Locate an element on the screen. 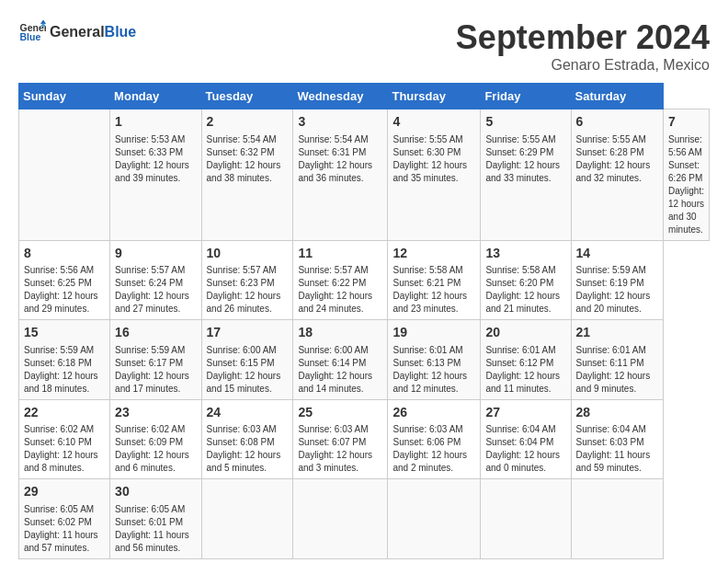 Image resolution: width=728 pixels, height=563 pixels. page-header: General Blue GeneralBlue September 2024 … is located at coordinates (364, 46).